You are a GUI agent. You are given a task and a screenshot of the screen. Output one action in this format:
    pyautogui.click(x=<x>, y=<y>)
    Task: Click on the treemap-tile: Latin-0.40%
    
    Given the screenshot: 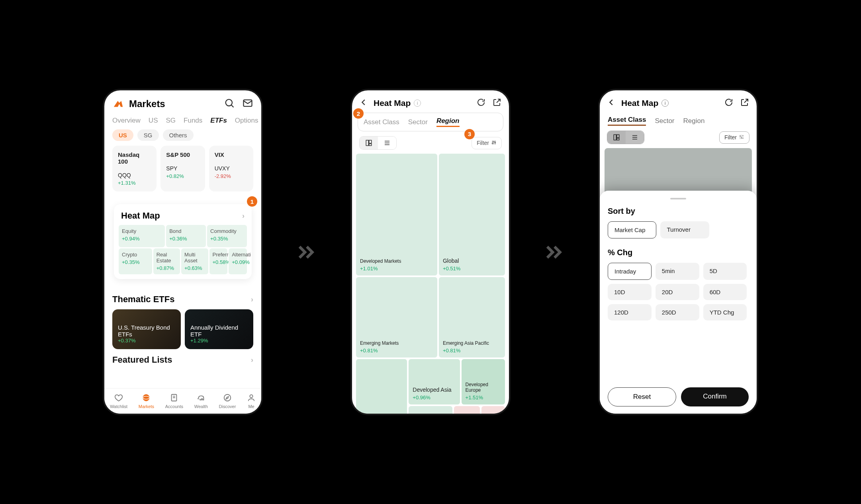 What is the action you would take?
    pyautogui.click(x=467, y=411)
    